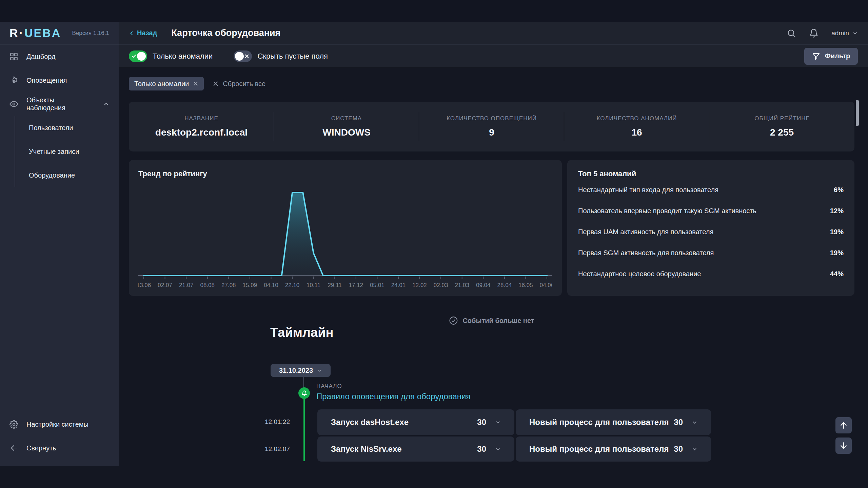 This screenshot has width=868, height=488. What do you see at coordinates (67, 175) in the screenshot?
I see `sidebar-item-equipment: Оборудование` at bounding box center [67, 175].